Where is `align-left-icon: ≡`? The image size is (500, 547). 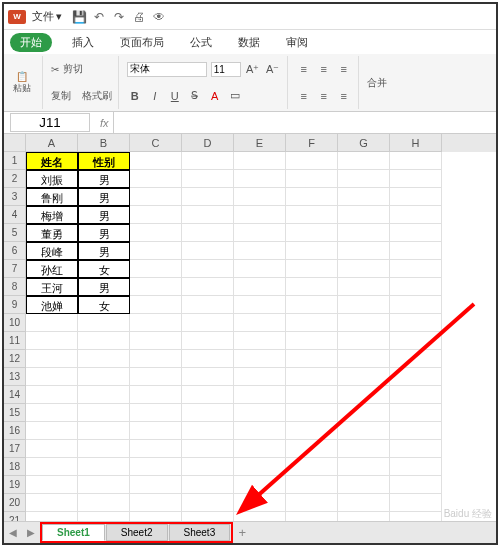
align-left-icon: ≡ is located at coordinates (304, 96).